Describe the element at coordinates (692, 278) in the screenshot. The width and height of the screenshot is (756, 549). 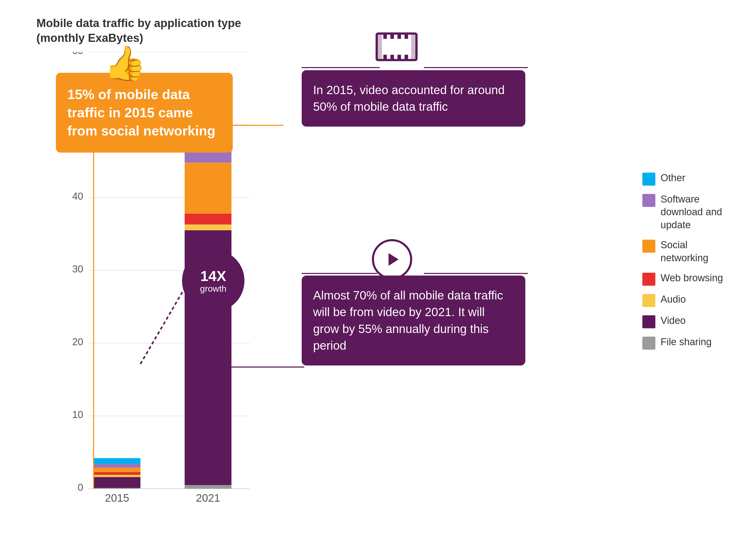
I see `legend-label: Web browsing` at that location.